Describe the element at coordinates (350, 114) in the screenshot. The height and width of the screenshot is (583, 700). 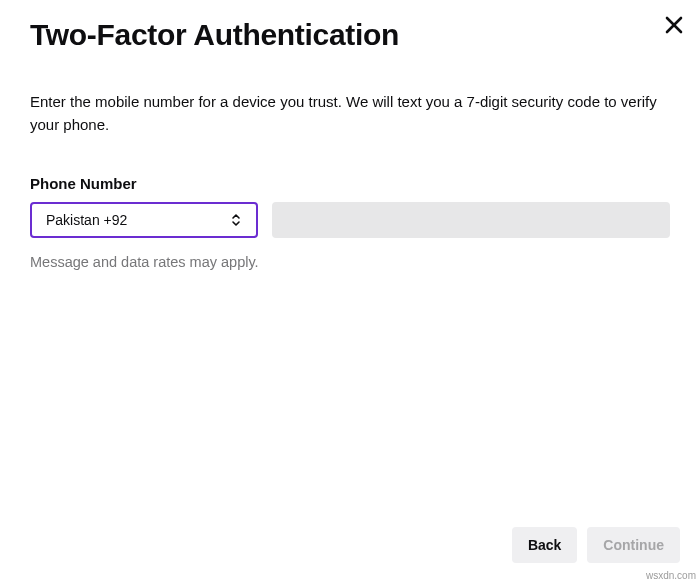
I see `description-text: Enter the mobile number for a device you…` at that location.